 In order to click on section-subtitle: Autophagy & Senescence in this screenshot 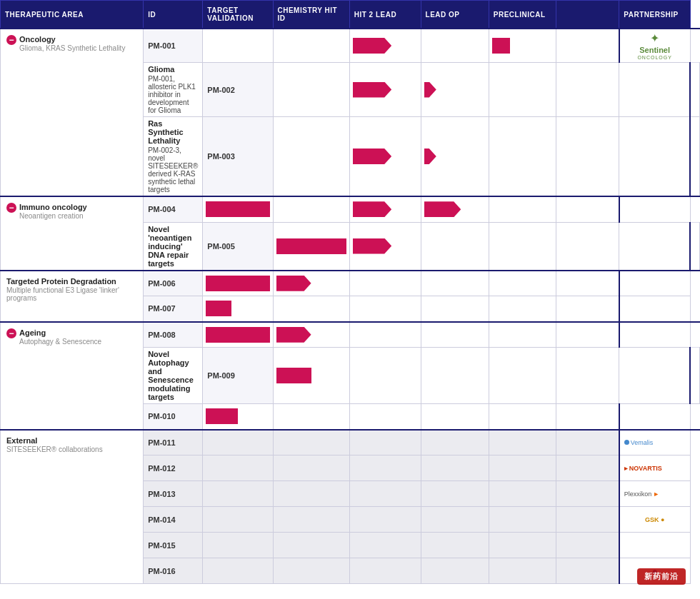, I will do `click(60, 341)`.